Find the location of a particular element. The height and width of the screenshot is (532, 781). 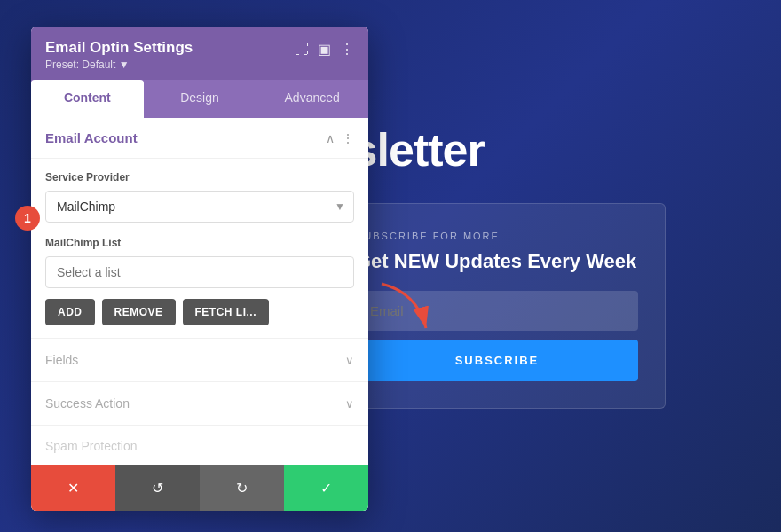

fields-section: Fields ∨ is located at coordinates (200, 360).